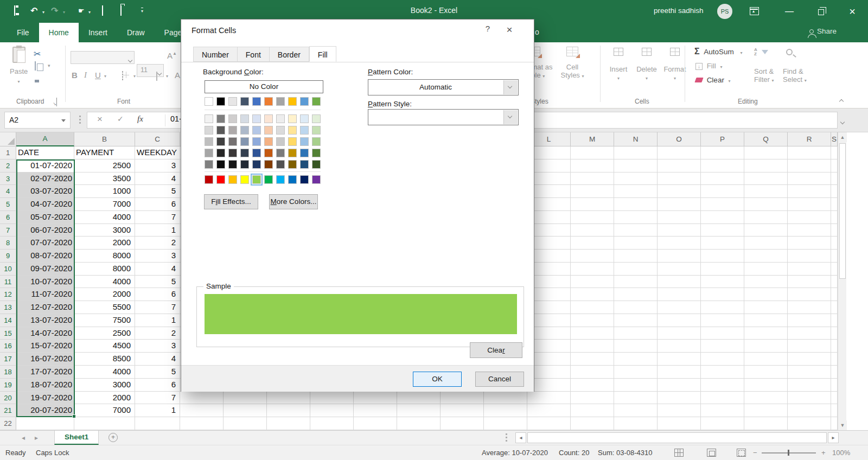 The image size is (868, 460). Describe the element at coordinates (841, 101) in the screenshot. I see `collapse-ribbon-icon` at that location.